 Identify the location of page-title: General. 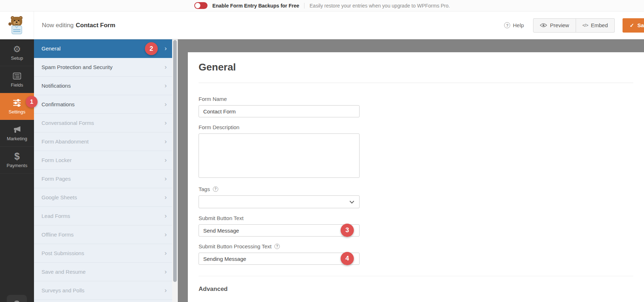
(416, 67).